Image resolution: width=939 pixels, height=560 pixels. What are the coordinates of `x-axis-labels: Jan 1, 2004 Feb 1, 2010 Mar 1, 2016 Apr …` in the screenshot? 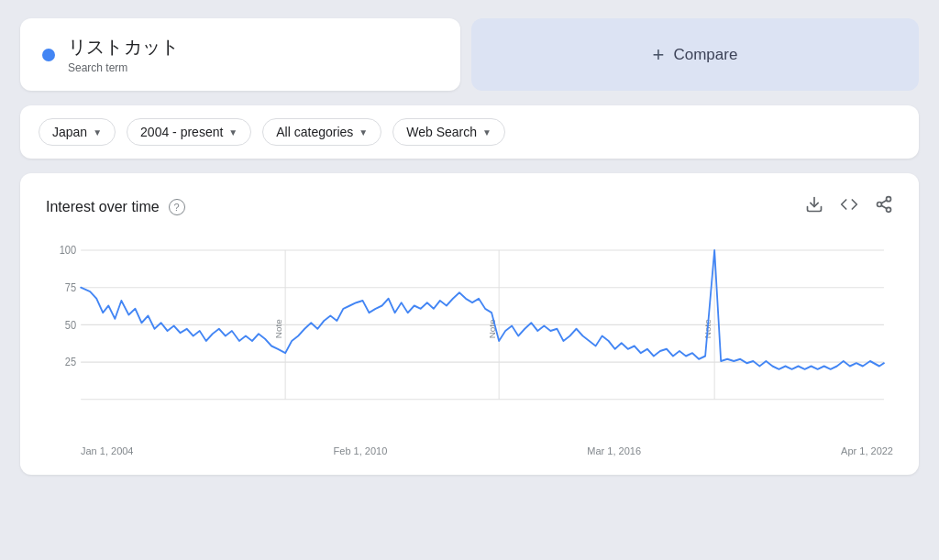 It's located at (470, 451).